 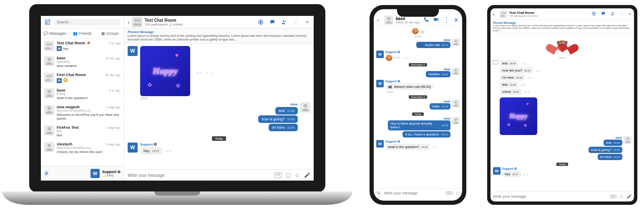 I want to click on message-bubble: check23:42, so click(x=511, y=92).